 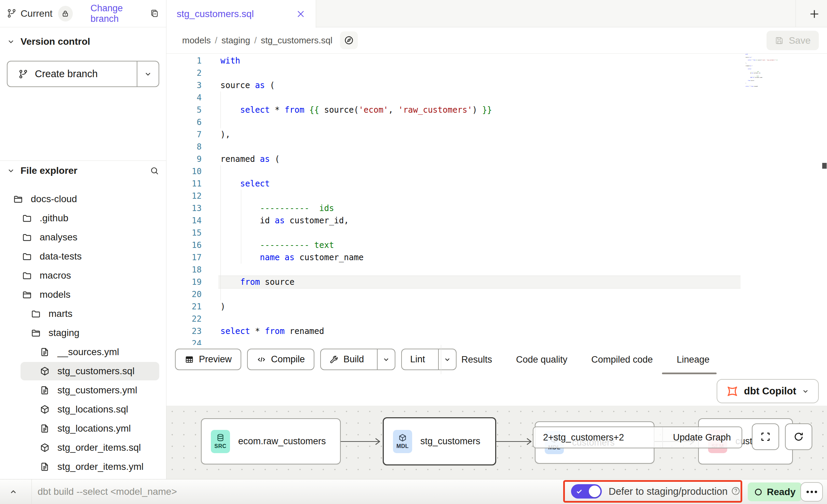 I want to click on chevron-down-icon, so click(x=805, y=391).